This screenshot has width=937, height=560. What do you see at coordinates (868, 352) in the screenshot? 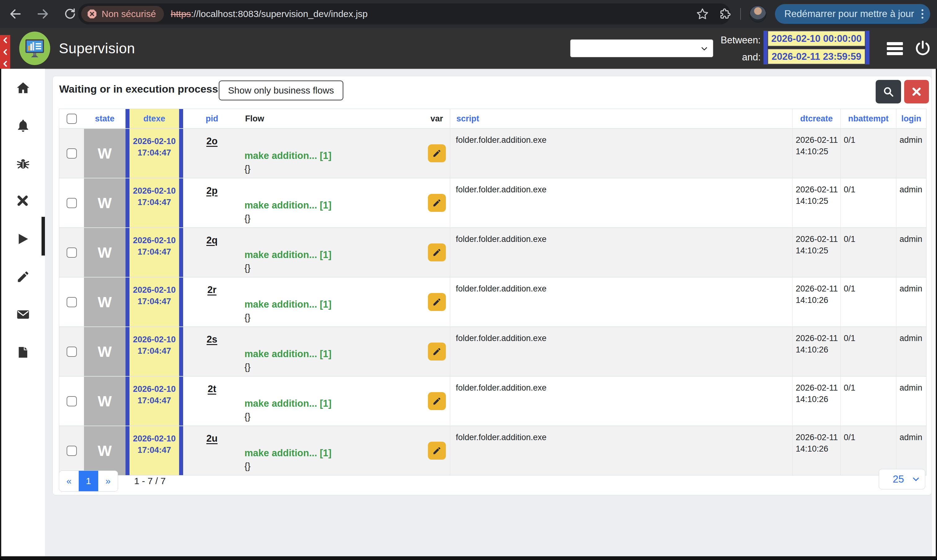
I see `nbattempt-cell: 0/1` at bounding box center [868, 352].